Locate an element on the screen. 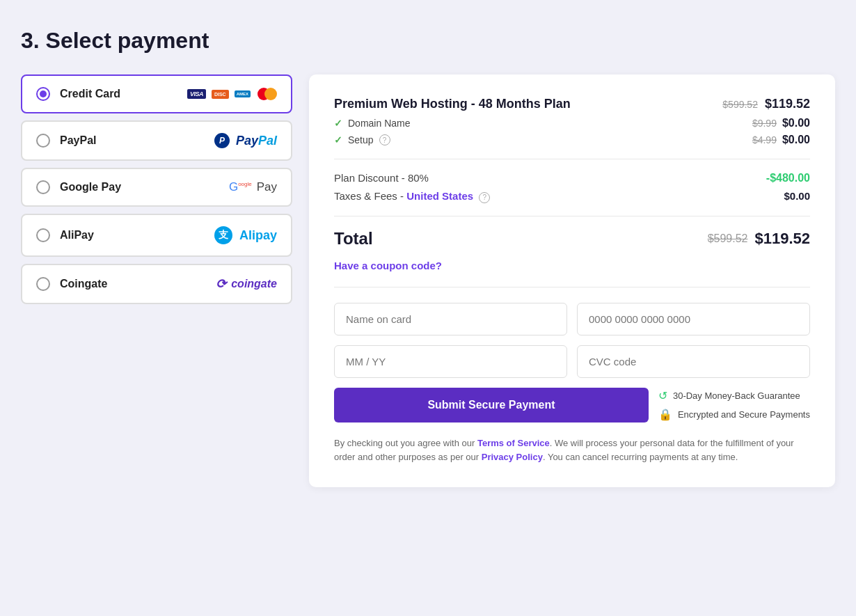 The width and height of the screenshot is (856, 616). taxes-help-icon: ? is located at coordinates (484, 198).